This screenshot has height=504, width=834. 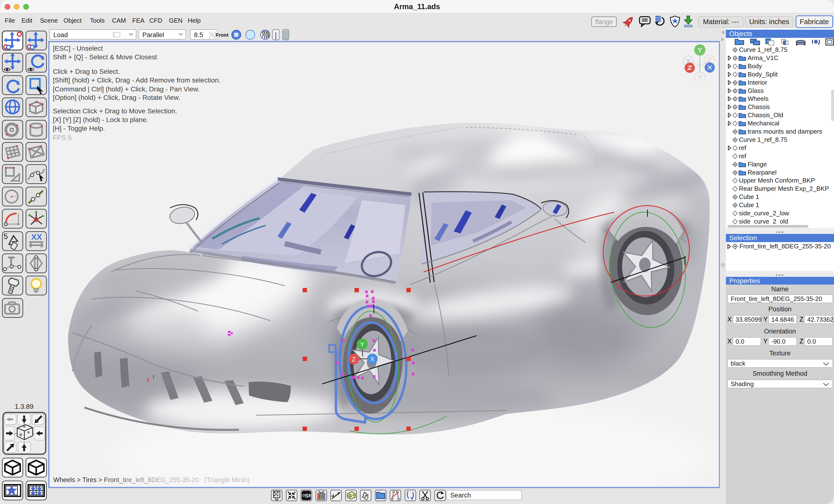 I want to click on svg-text: XX, so click(x=37, y=237).